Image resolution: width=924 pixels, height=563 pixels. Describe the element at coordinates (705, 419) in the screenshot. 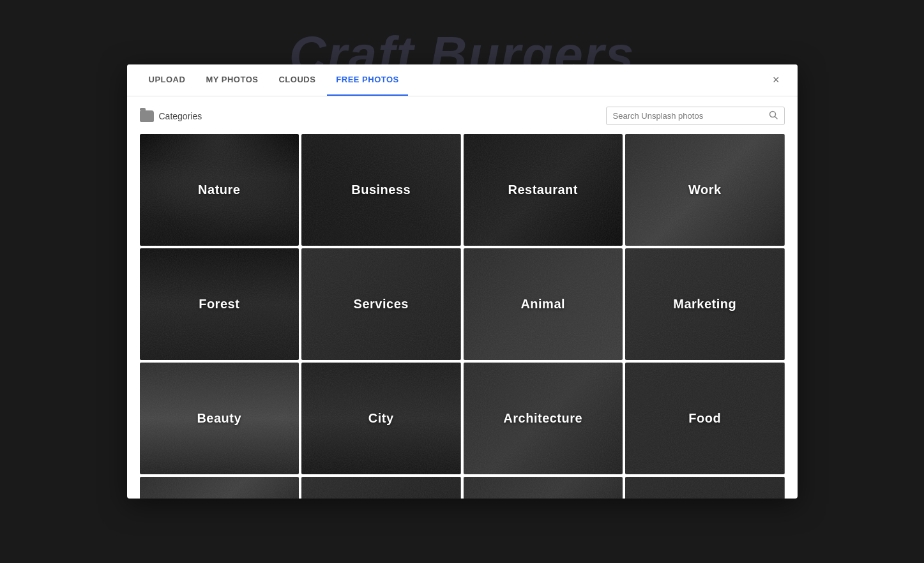

I see `tile-label-food: Food` at that location.